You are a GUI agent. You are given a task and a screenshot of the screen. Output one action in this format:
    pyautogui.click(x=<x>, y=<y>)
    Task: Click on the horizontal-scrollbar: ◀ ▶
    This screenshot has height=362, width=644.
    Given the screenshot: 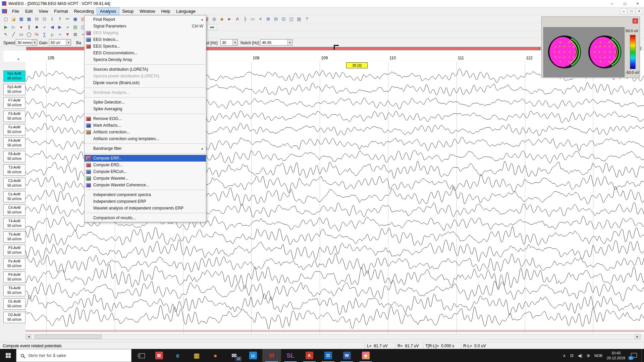 What is the action you would take?
    pyautogui.click(x=333, y=337)
    